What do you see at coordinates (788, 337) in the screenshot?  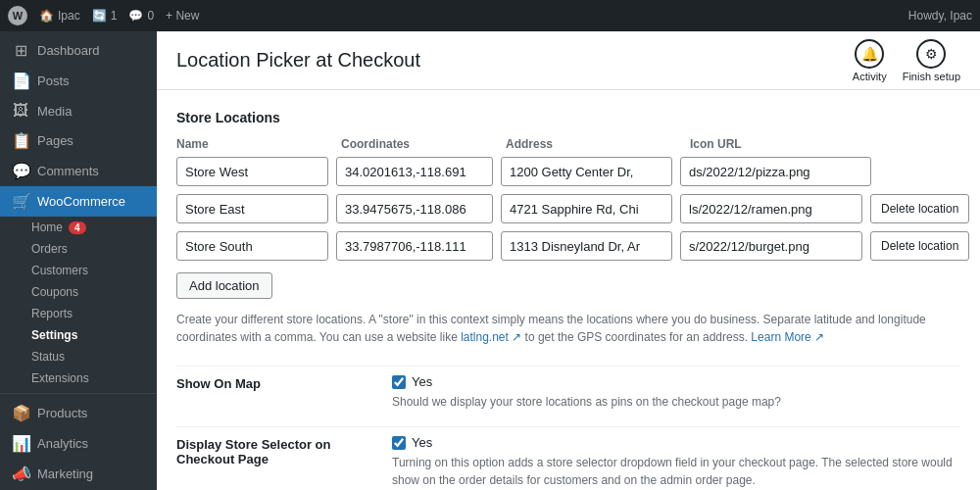 I see `learn-more-link: Learn More ↗` at bounding box center [788, 337].